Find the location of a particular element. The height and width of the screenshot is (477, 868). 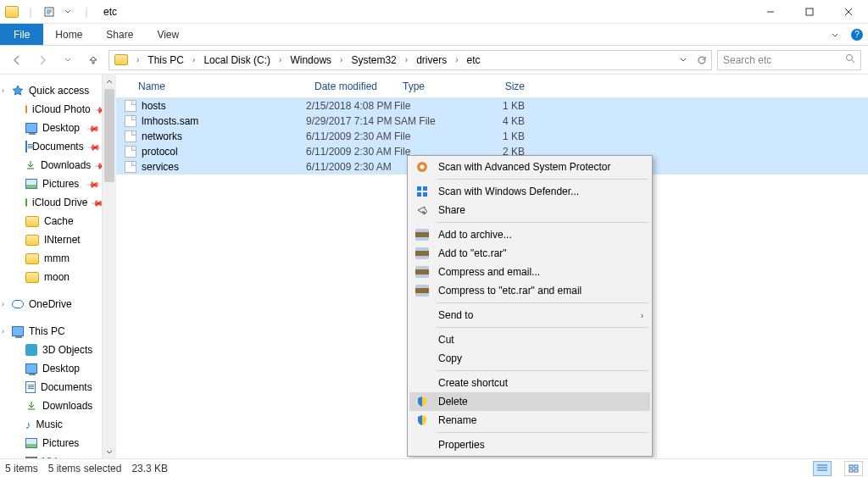

sidebar-item-pc-documents: Documents is located at coordinates (51, 387).